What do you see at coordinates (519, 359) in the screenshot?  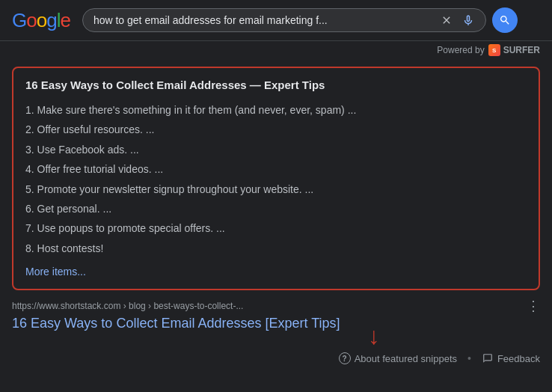 I see `feedback-label: Feedback` at bounding box center [519, 359].